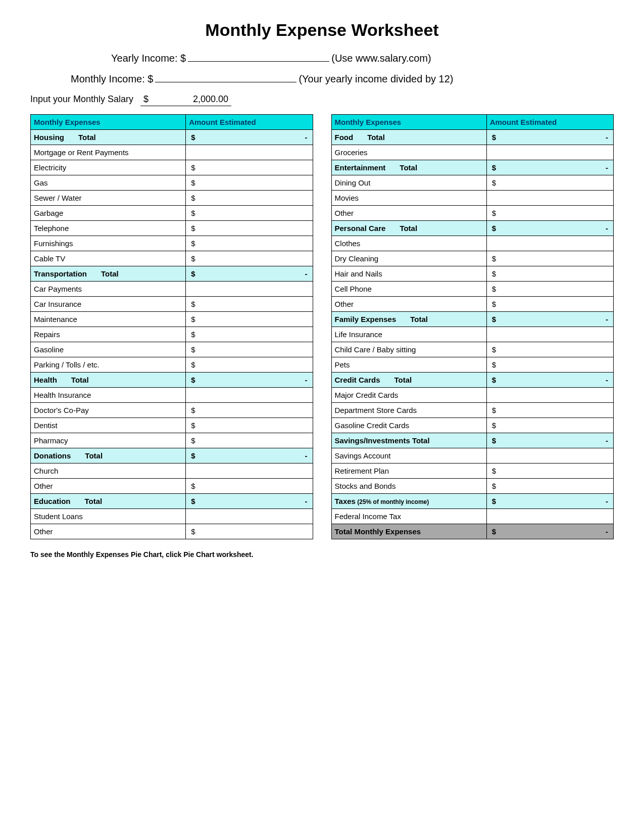 This screenshot has height=834, width=644. Describe the element at coordinates (473, 153) in the screenshot. I see `table-row: Groceries` at that location.